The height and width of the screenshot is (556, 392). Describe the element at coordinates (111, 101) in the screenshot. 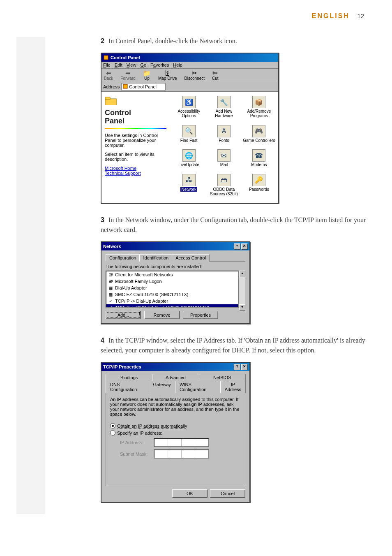

I see `folder-icon` at that location.